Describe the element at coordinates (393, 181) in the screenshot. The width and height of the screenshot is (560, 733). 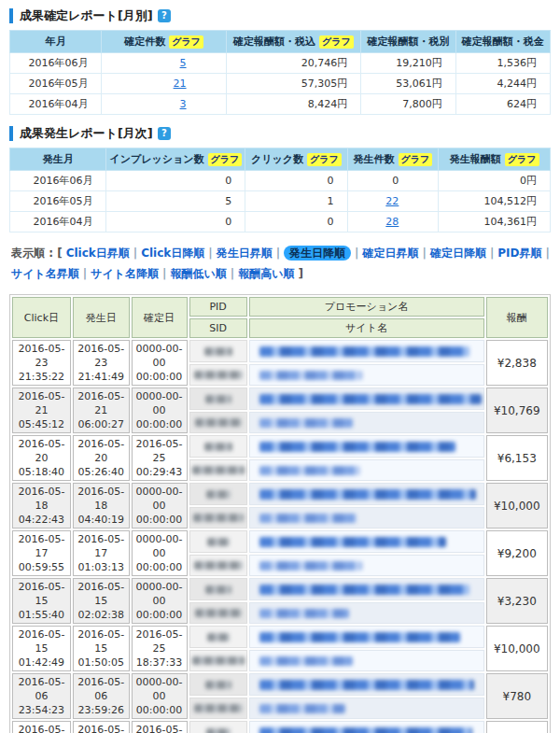
I see `occurred-count-cell: 0` at that location.